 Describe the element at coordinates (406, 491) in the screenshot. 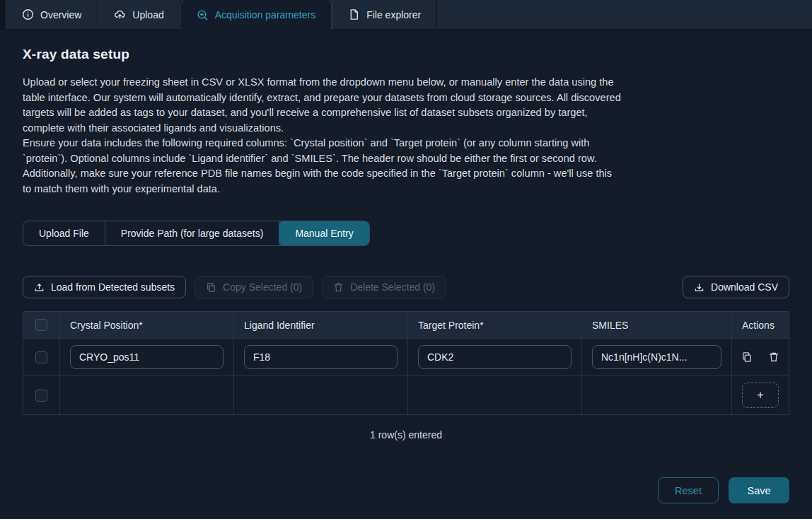

I see `footer-actions: Reset Save` at that location.